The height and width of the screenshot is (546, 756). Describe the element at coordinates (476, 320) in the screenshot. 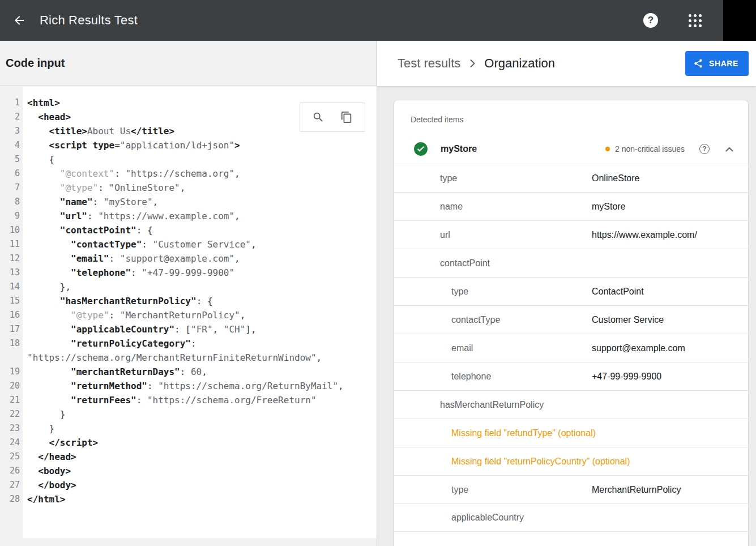

I see `field-label: contactType` at that location.